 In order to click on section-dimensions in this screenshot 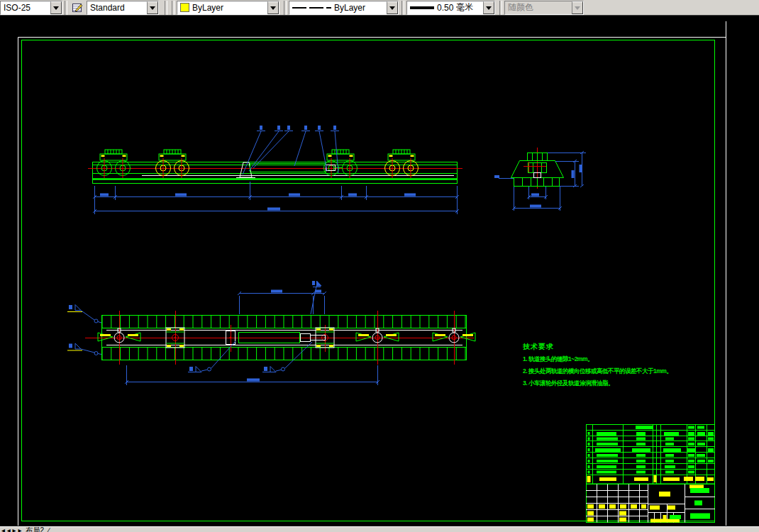, I will do `click(541, 181)`.